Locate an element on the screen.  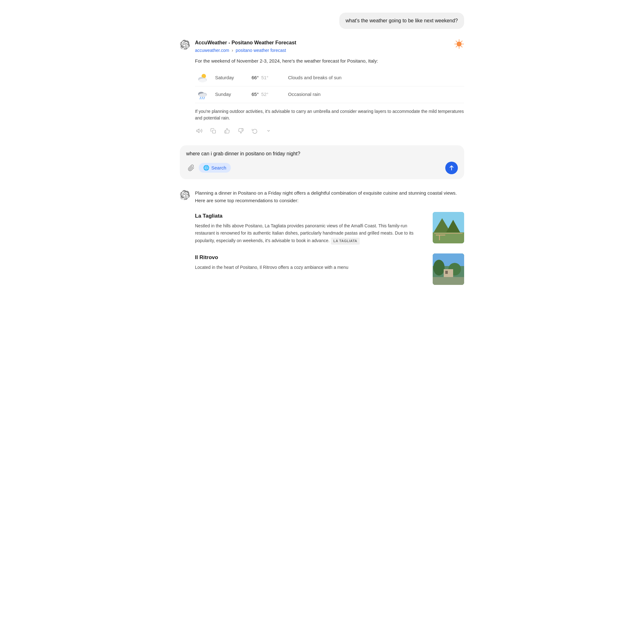
thumbup-icon is located at coordinates (227, 131).